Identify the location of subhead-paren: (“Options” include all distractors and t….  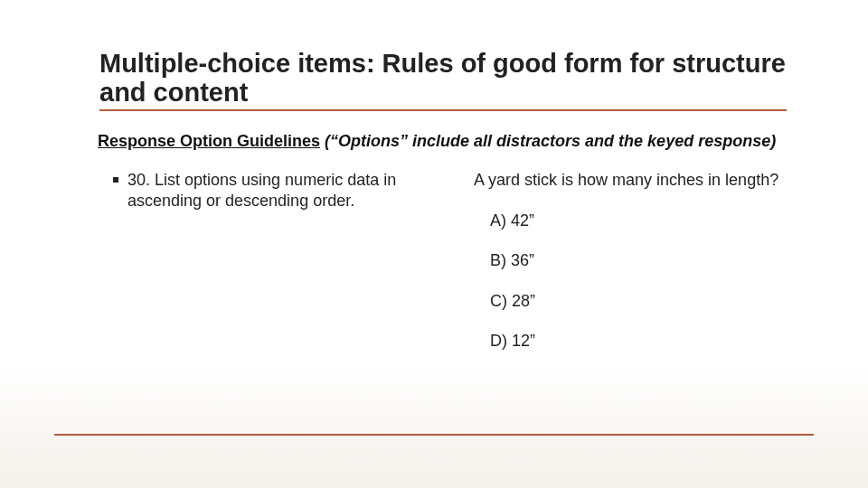
(550, 141).